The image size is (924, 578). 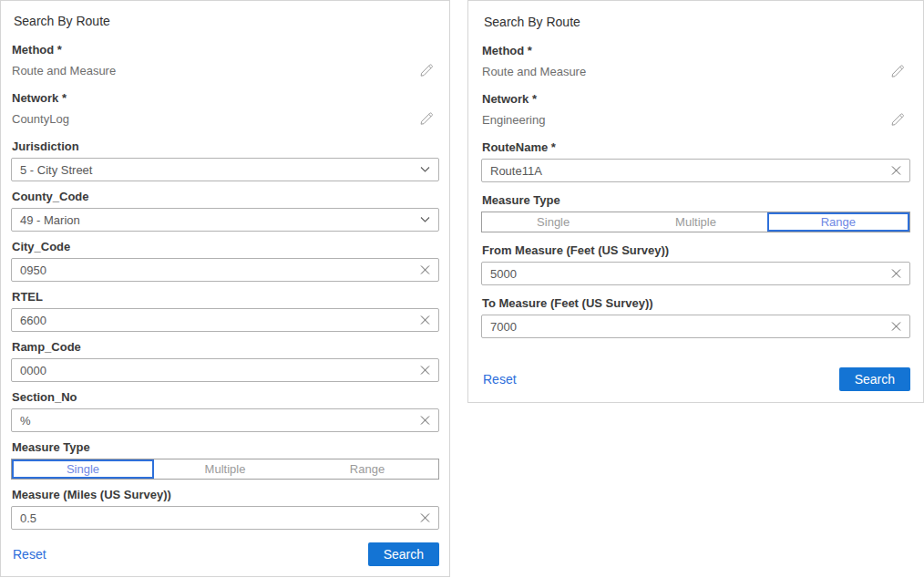 I want to click on field-label: Measure (Miles (US Survey)), so click(x=226, y=494).